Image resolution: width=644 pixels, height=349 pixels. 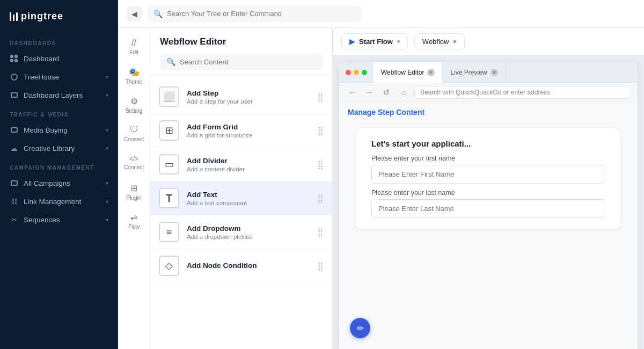 What do you see at coordinates (59, 77) in the screenshot?
I see `sidebar-item-treehouse: TreeHouse ▾` at bounding box center [59, 77].